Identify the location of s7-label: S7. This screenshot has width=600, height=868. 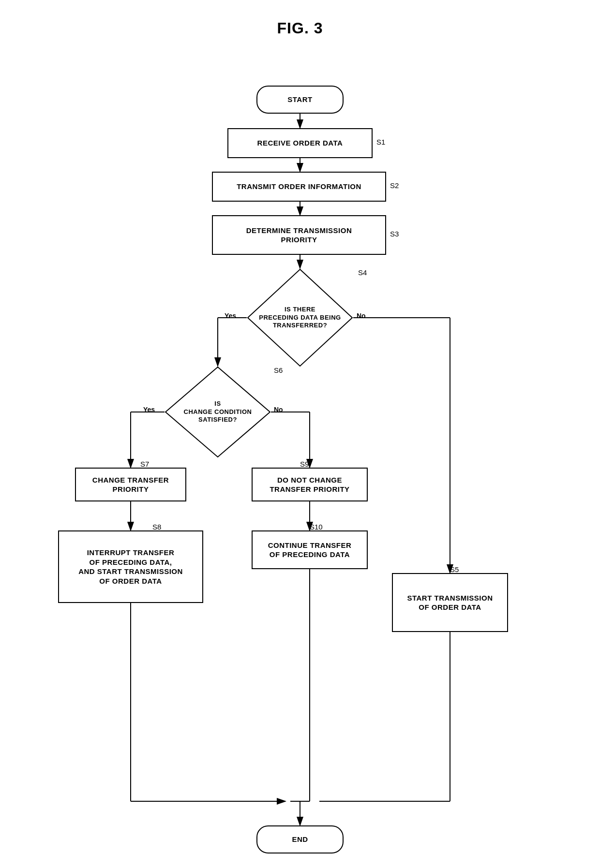
(145, 464).